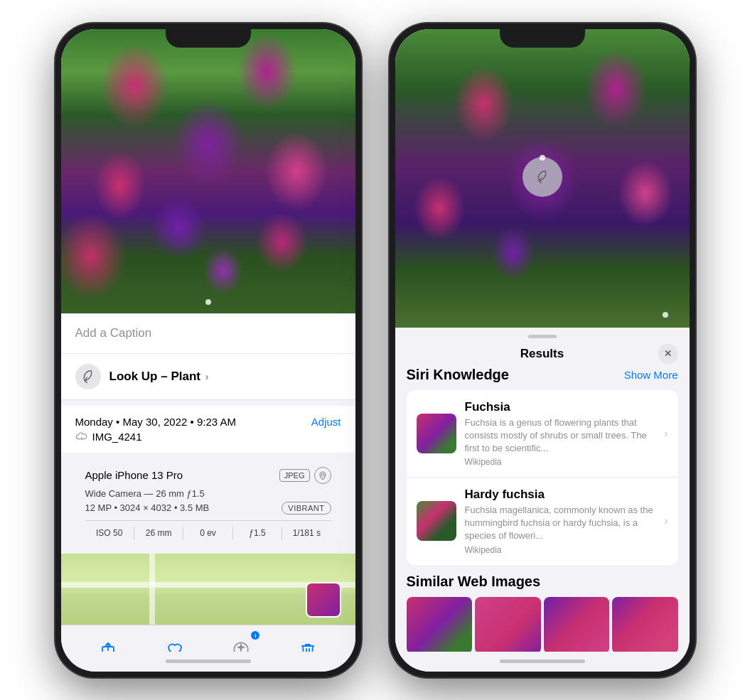 The width and height of the screenshot is (750, 700). Describe the element at coordinates (560, 522) in the screenshot. I see `hardy-text: Hardy fuchsia Fuchsia magellanica, commo…` at that location.